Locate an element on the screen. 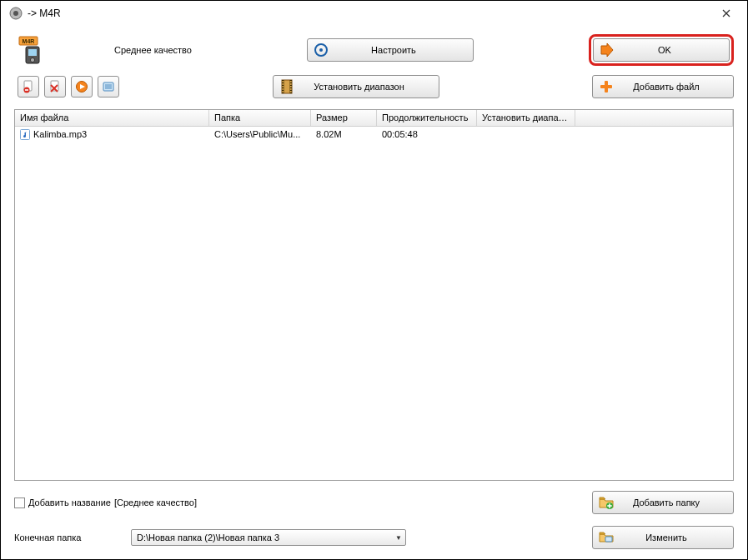  col-header-range: Установить диапаз... is located at coordinates (526, 118).